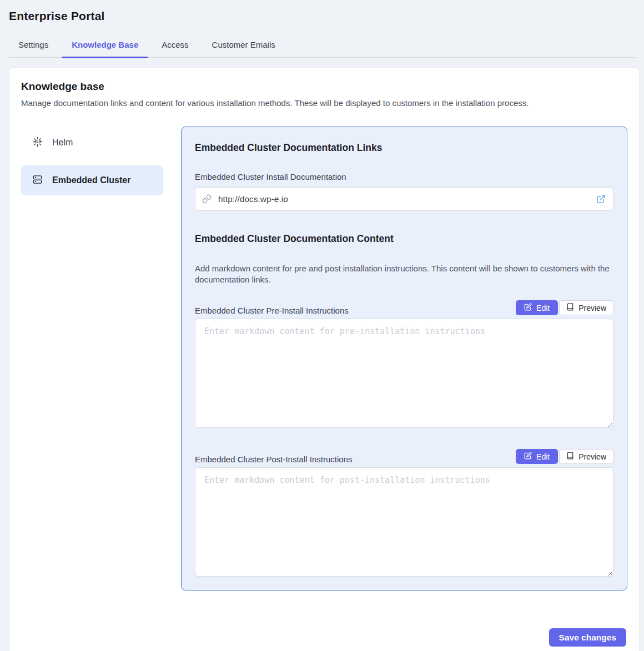 This screenshot has width=644, height=651. What do you see at coordinates (91, 180) in the screenshot?
I see `sidebar-item-label: Embedded Cluster` at bounding box center [91, 180].